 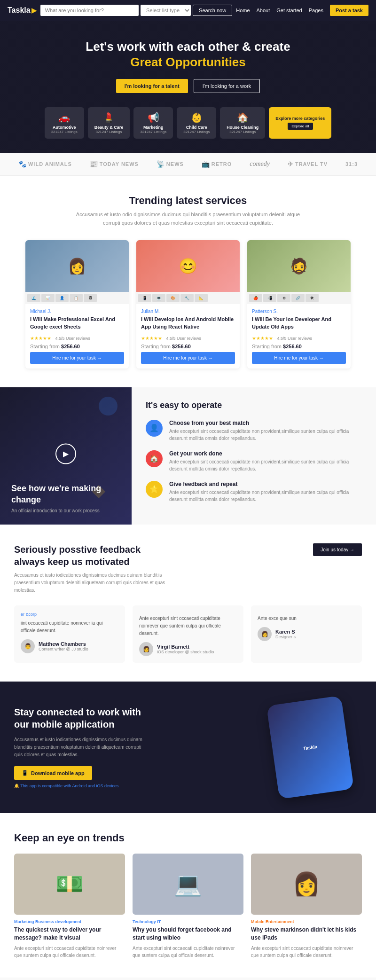 I want to click on cat-childcare-name: Child Care, so click(x=196, y=127).